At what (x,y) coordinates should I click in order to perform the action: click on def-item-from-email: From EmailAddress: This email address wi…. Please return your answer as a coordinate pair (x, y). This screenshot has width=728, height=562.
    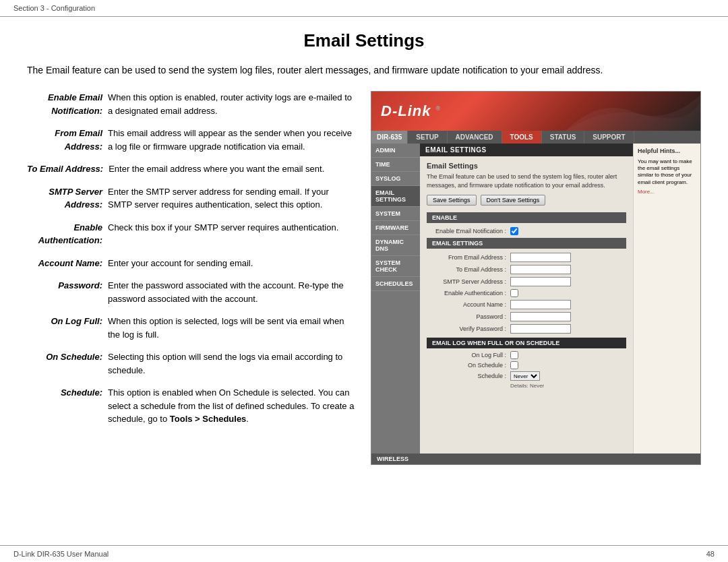
    Looking at the image, I should click on (191, 140).